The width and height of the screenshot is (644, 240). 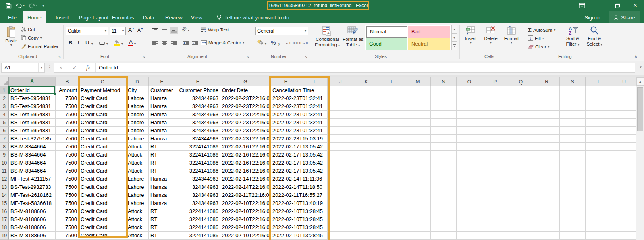 I want to click on cell-M10, so click(x=418, y=163).